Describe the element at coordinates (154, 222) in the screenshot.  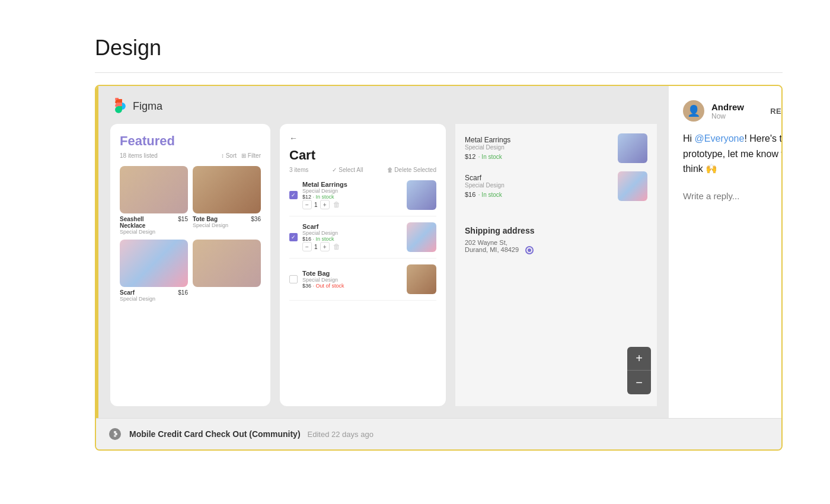
I see `product-row: SeashellNecklace $15` at that location.